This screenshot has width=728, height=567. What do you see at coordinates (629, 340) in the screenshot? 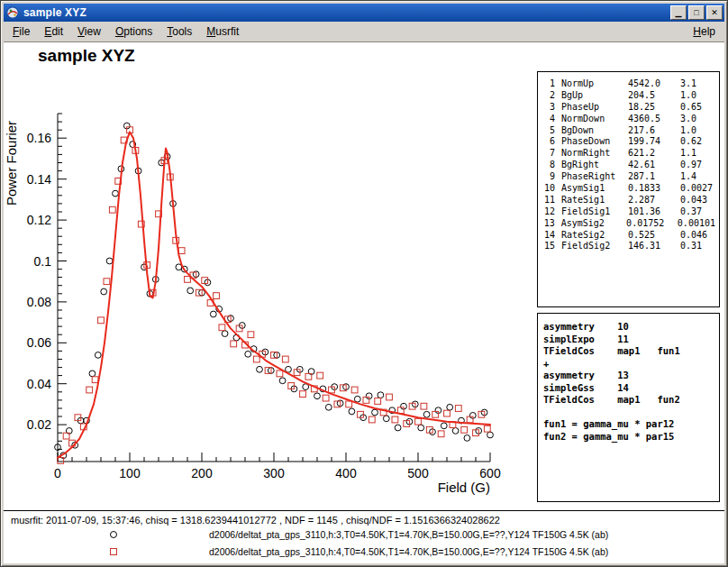
I see `theory-line: simplExpo 11` at bounding box center [629, 340].